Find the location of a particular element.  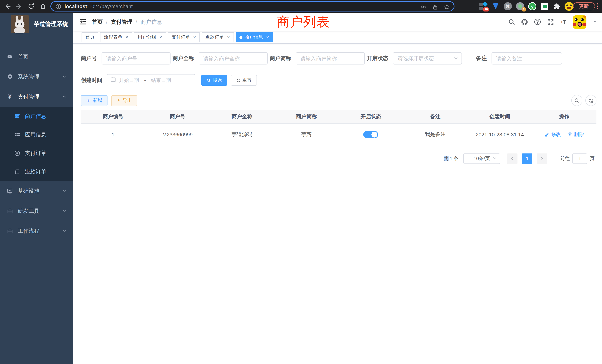

extensions-puzzle-icon is located at coordinates (557, 6).